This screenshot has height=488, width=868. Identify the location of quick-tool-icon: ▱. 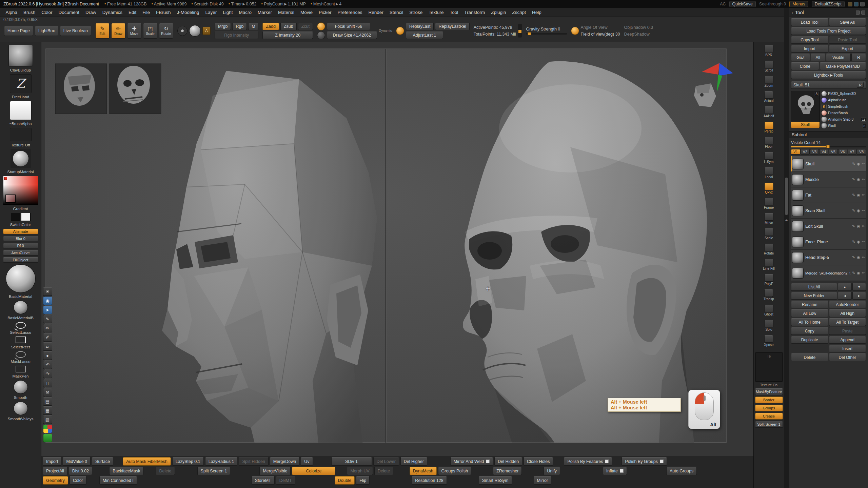
(47, 346).